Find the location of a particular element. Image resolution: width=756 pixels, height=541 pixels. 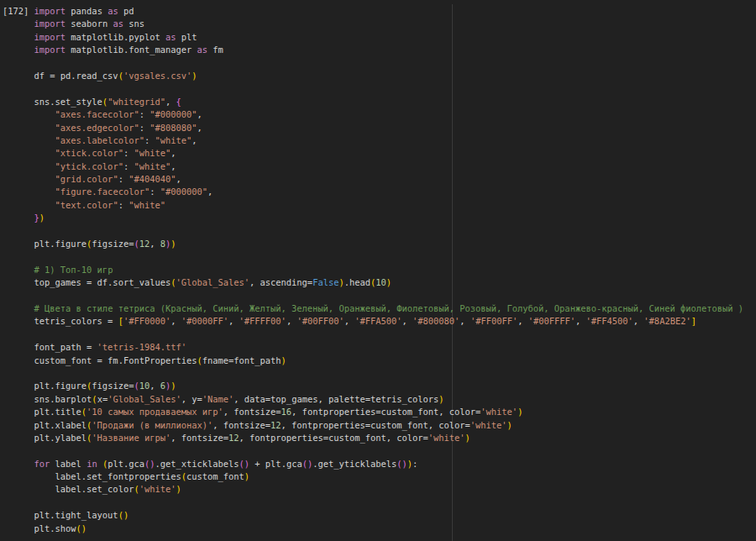

token-p: fname=font_path is located at coordinates (242, 360).